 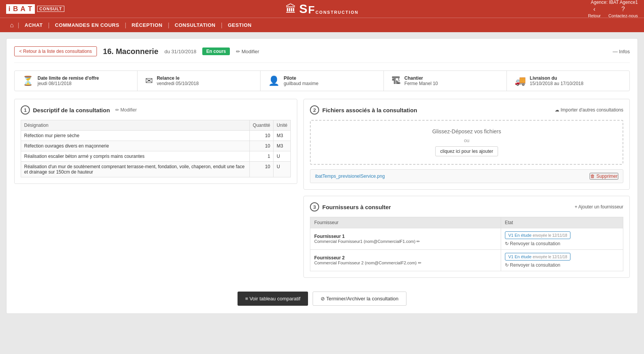 What do you see at coordinates (396, 81) in the screenshot?
I see `chantier-icon: 🏗` at bounding box center [396, 81].